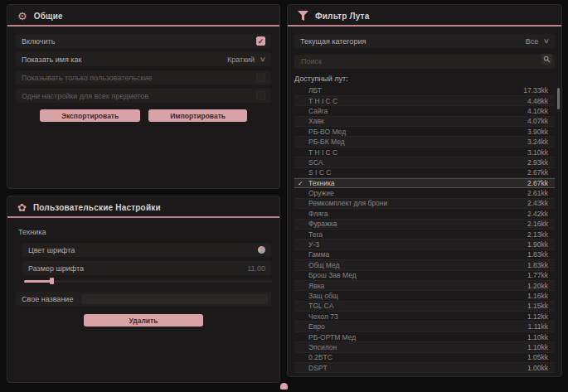 The image size is (568, 392). What do you see at coordinates (425, 317) in the screenshot?
I see `list-item: ✓ Чехол 73 1.12kk` at bounding box center [425, 317].